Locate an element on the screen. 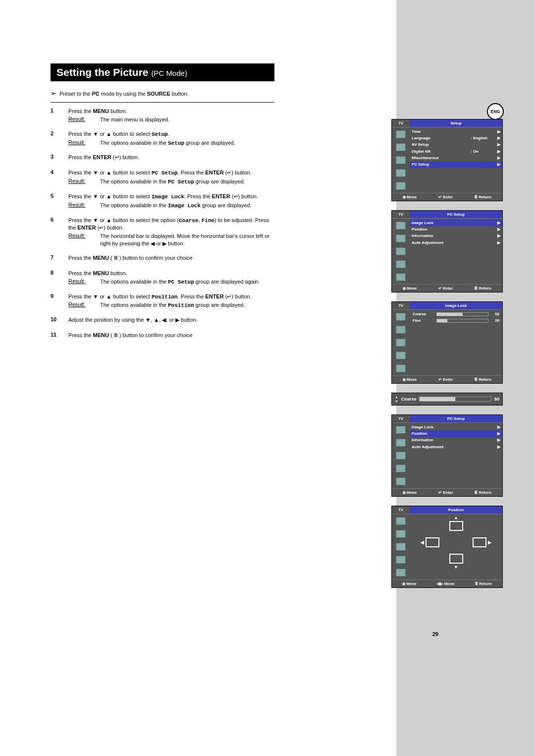 The width and height of the screenshot is (535, 756). osd-position: TVPosition ▲ ◀ ▶ ▼ ◆ Move◀▶ MoveⅢ Return is located at coordinates (447, 547).